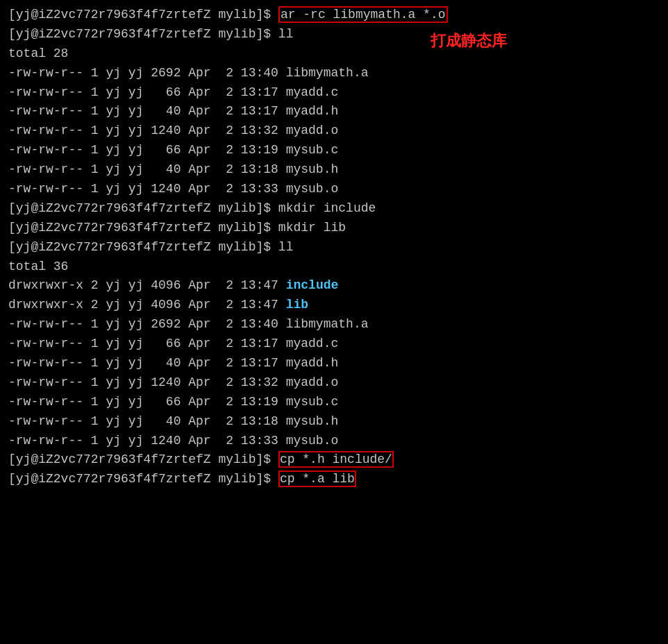 This screenshot has height=644, width=668. What do you see at coordinates (312, 285) in the screenshot?
I see `dir-include: include` at bounding box center [312, 285].